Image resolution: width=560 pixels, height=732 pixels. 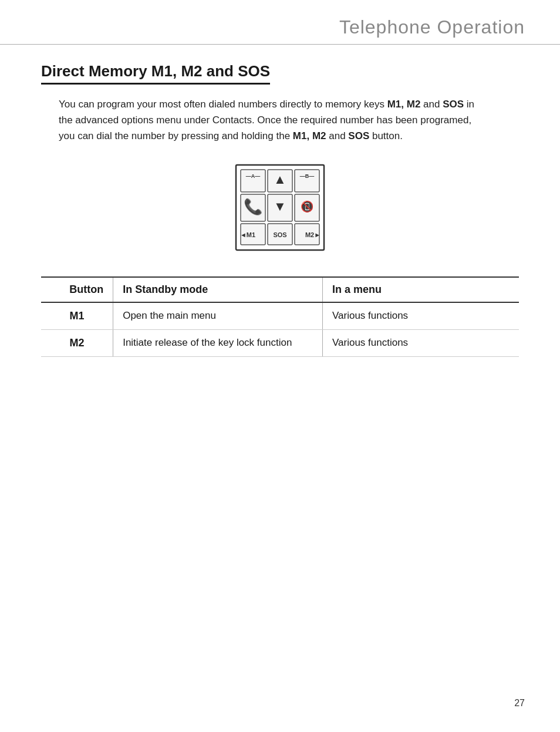 I want to click on table-row: M1 Open the main menu Various functions, so click(x=280, y=316).